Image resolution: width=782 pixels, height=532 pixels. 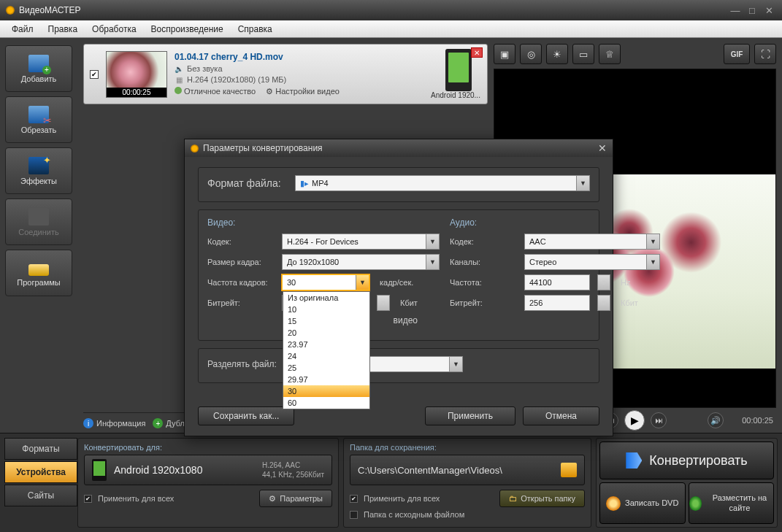 What do you see at coordinates (326, 356) in the screenshot?
I see `fps-option: 24` at bounding box center [326, 356].